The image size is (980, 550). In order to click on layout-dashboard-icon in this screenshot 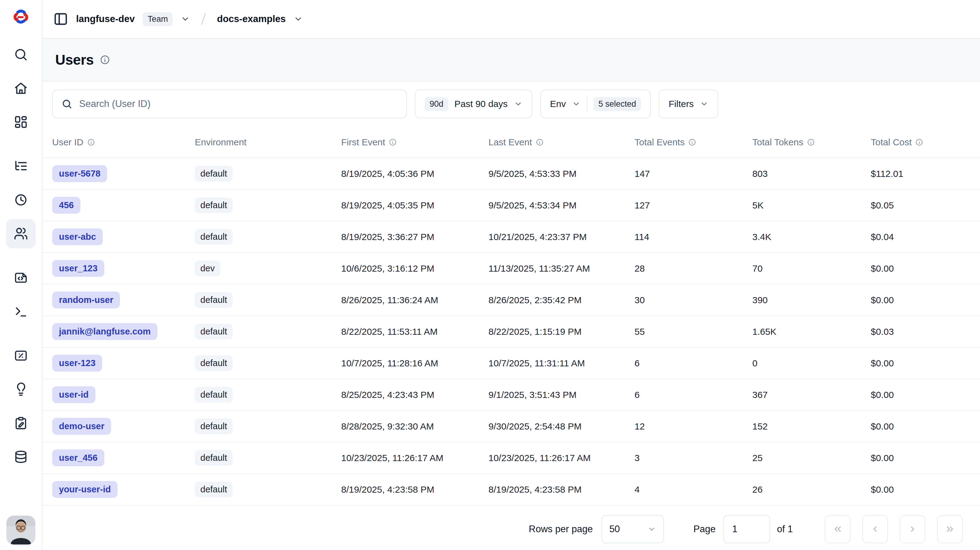, I will do `click(21, 122)`.